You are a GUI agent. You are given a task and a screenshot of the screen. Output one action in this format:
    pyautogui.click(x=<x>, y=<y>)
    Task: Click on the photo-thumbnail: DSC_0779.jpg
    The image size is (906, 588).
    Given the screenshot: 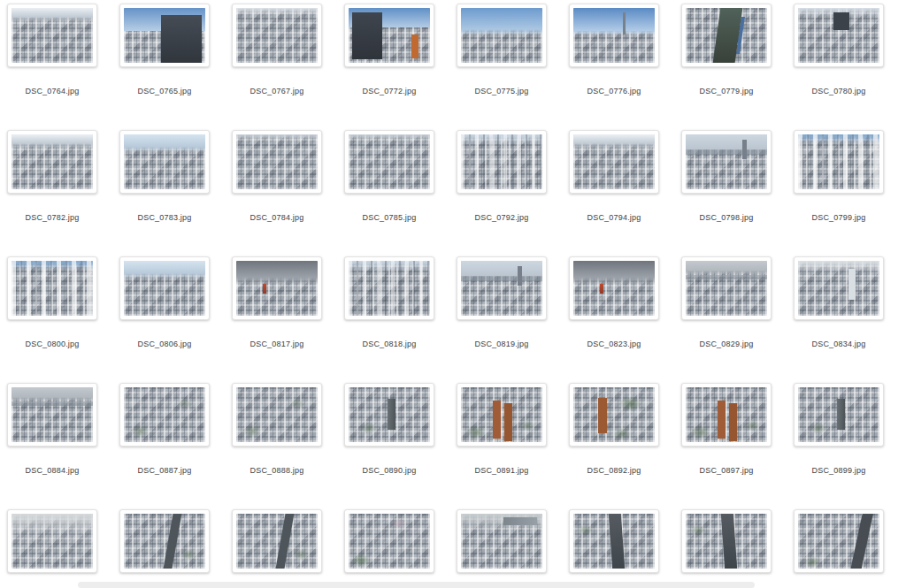 What is the action you would take?
    pyautogui.click(x=726, y=50)
    